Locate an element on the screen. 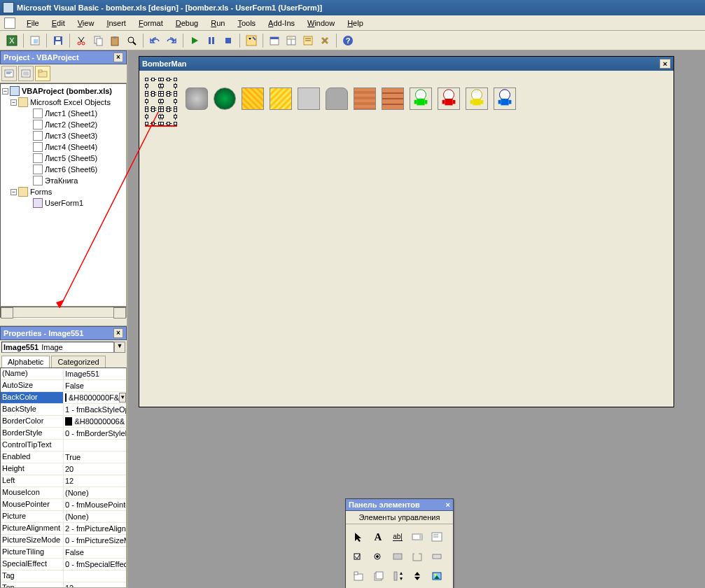  toolbox-button is located at coordinates (325, 41).